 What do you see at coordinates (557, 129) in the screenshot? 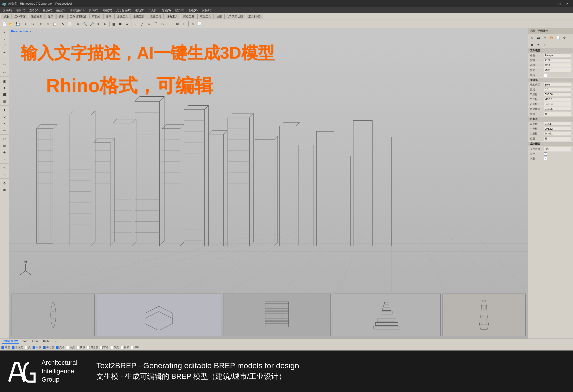
I see `value-ty: 201.52` at bounding box center [557, 129].